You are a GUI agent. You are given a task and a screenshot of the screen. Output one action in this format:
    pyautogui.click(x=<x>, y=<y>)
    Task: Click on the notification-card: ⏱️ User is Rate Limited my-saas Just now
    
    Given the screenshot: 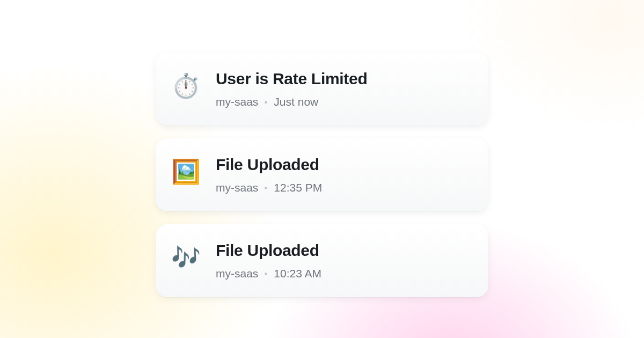 What is the action you would take?
    pyautogui.click(x=322, y=89)
    